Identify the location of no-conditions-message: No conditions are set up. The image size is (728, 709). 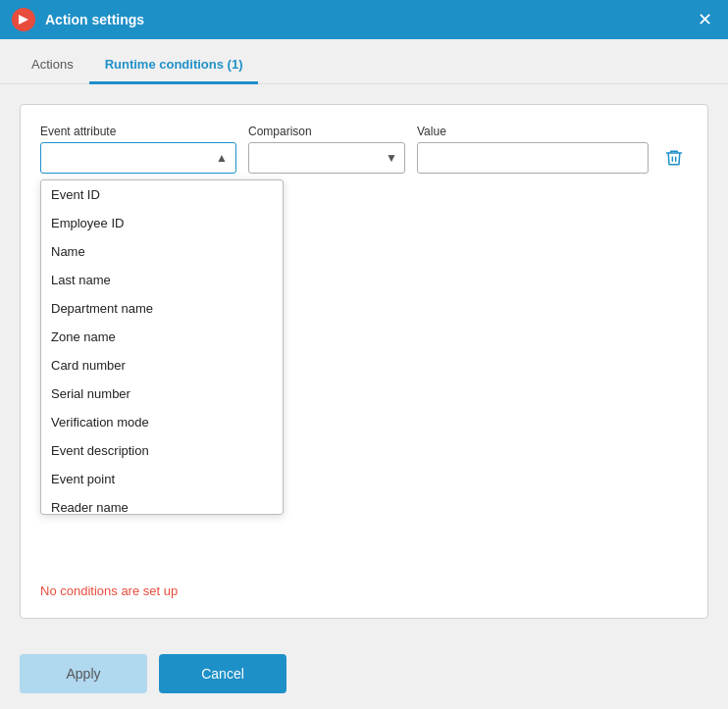
(364, 581).